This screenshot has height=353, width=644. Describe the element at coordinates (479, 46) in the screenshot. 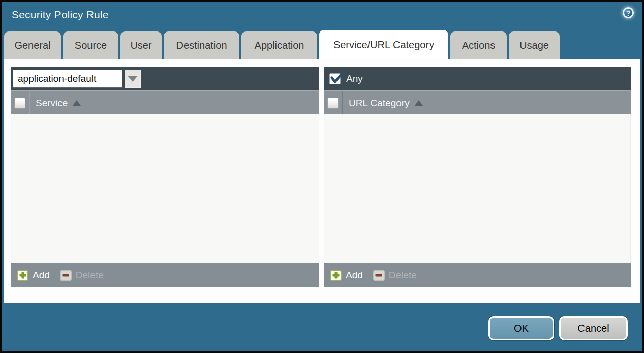

I see `tab-actions: Actions` at that location.